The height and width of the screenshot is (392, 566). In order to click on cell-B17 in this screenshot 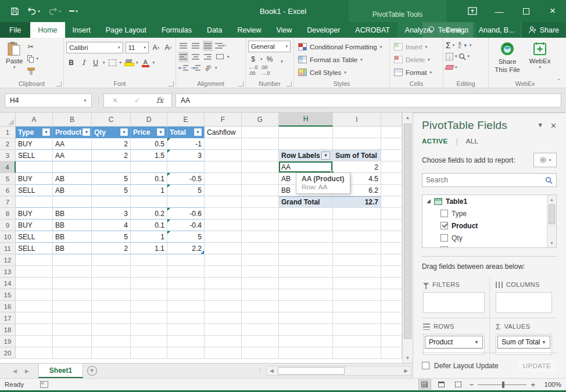, I will do `click(72, 318)`.